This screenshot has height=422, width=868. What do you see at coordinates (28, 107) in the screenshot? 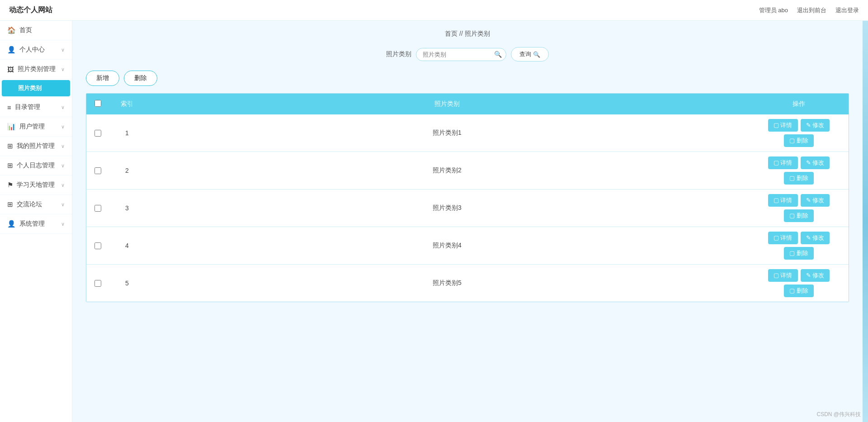
I see `sidebar-label-dir-mgmt: 目录管理` at bounding box center [28, 107].